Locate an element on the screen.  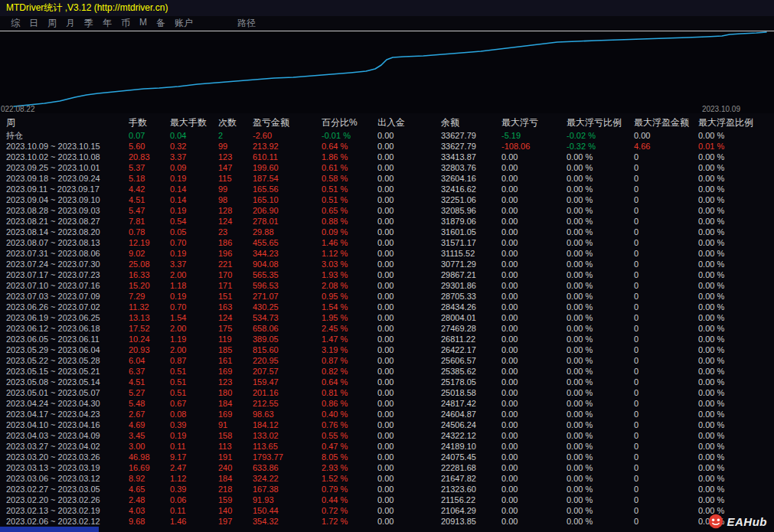
column-header-lots: 手数 is located at coordinates (149, 122).